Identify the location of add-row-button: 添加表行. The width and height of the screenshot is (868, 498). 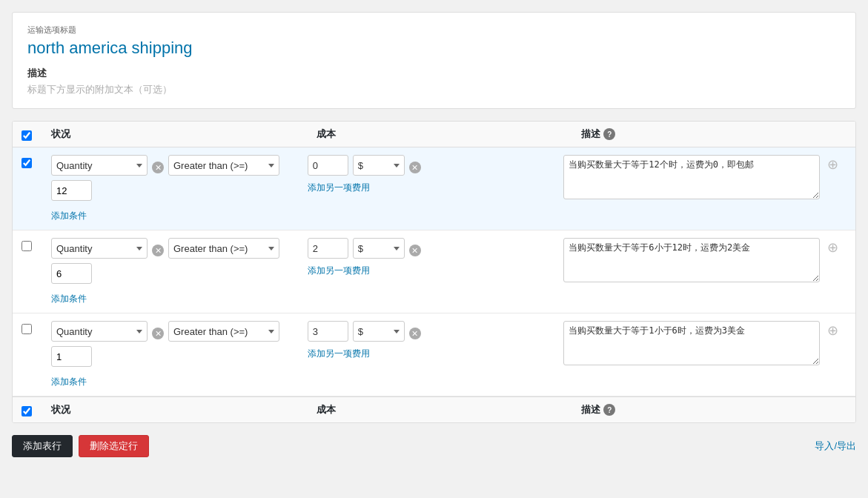
(42, 446).